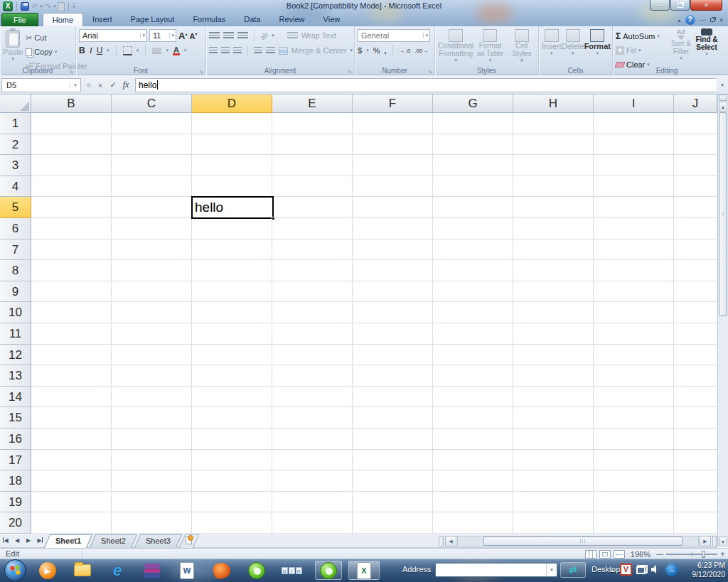  I want to click on delete-cells-button: Delete ▾, so click(573, 43).